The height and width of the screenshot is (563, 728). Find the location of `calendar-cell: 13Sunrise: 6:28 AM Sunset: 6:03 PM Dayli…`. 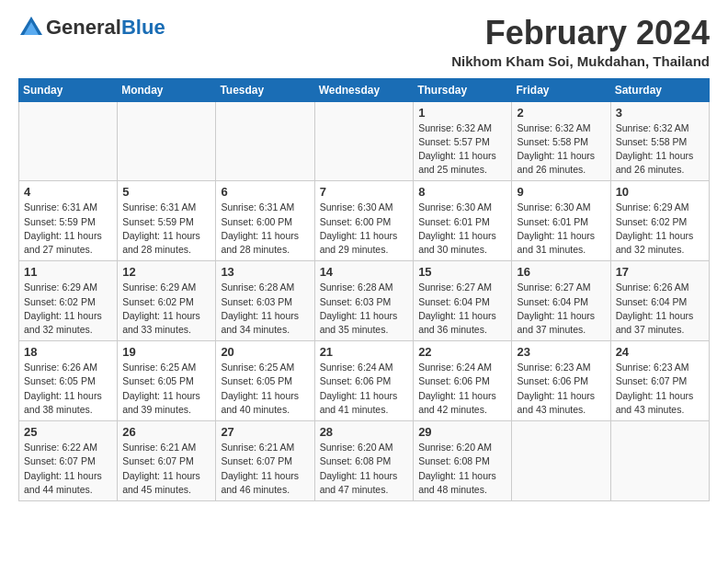

calendar-cell: 13Sunrise: 6:28 AM Sunset: 6:03 PM Dayli… is located at coordinates (265, 302).